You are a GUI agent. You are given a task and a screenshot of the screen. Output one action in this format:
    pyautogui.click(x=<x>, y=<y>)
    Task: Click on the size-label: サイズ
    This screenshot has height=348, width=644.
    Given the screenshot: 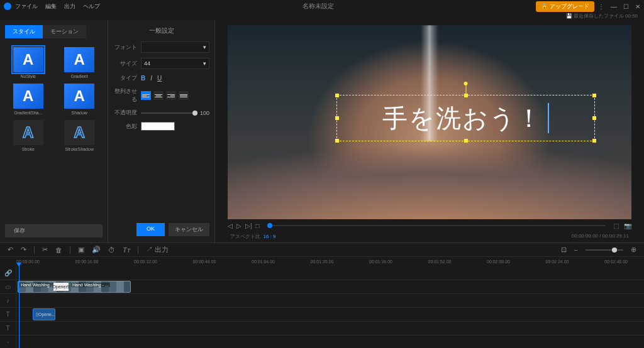 What is the action you would take?
    pyautogui.click(x=127, y=64)
    